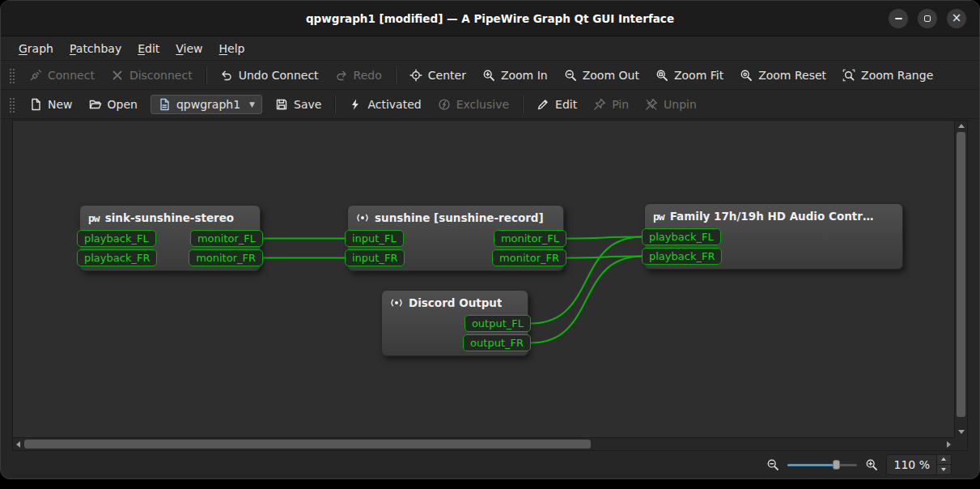 This screenshot has height=489, width=980. What do you see at coordinates (600, 104) in the screenshot?
I see `pin-icon` at bounding box center [600, 104].